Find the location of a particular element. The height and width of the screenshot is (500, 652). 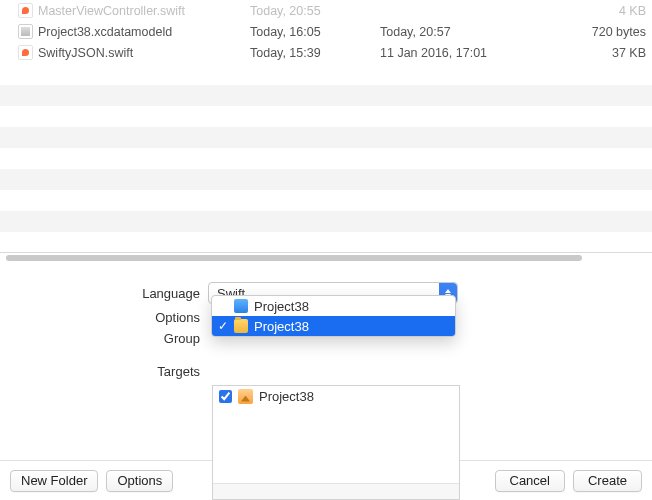

file-date-modified: Today, 16:05 is located at coordinates (315, 32).